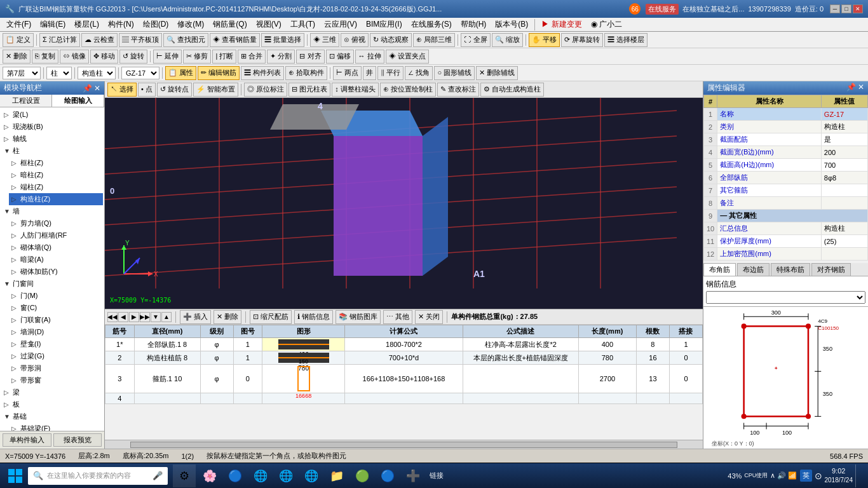  Describe the element at coordinates (52, 151) in the screenshot. I see `tree-item-column: ▼柱` at that location.